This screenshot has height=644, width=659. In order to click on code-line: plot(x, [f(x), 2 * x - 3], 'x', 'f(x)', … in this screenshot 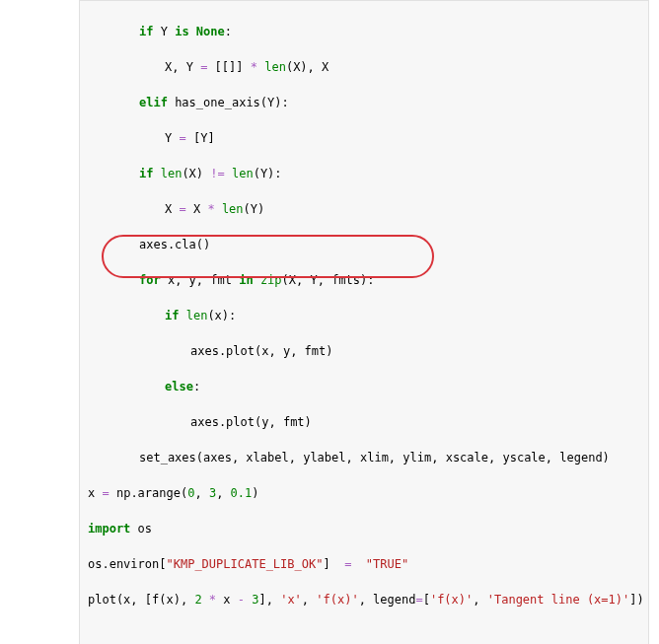, I will do `click(364, 600)`.